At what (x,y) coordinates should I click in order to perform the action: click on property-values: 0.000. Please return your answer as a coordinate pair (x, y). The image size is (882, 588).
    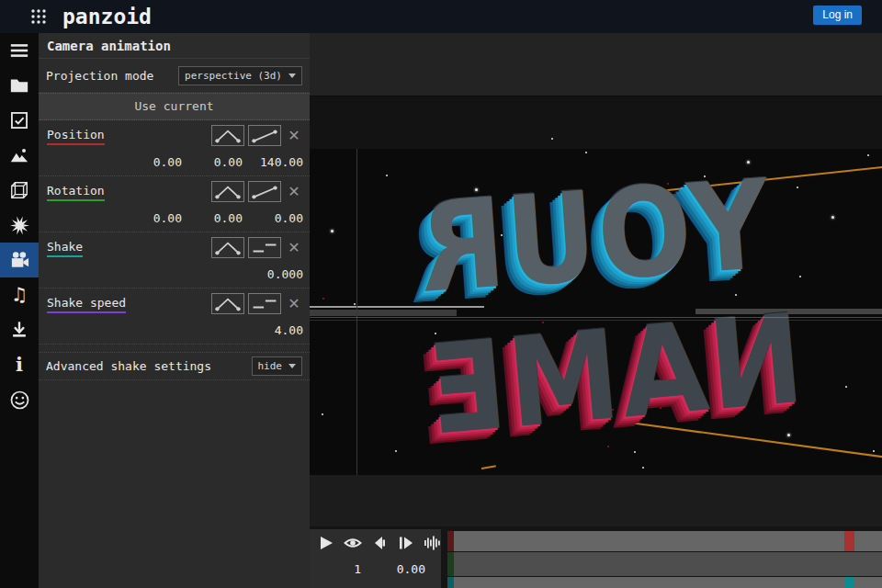
    Looking at the image, I should click on (175, 274).